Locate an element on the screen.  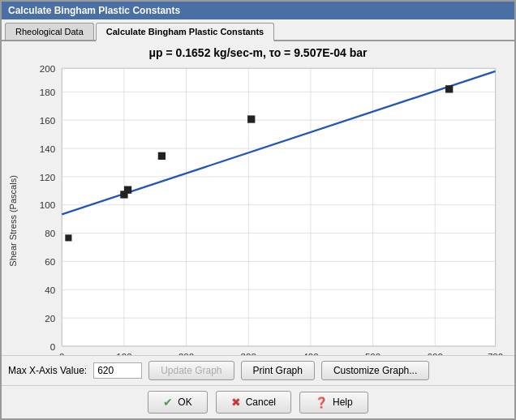
svg-text: 40 is located at coordinates (50, 290).